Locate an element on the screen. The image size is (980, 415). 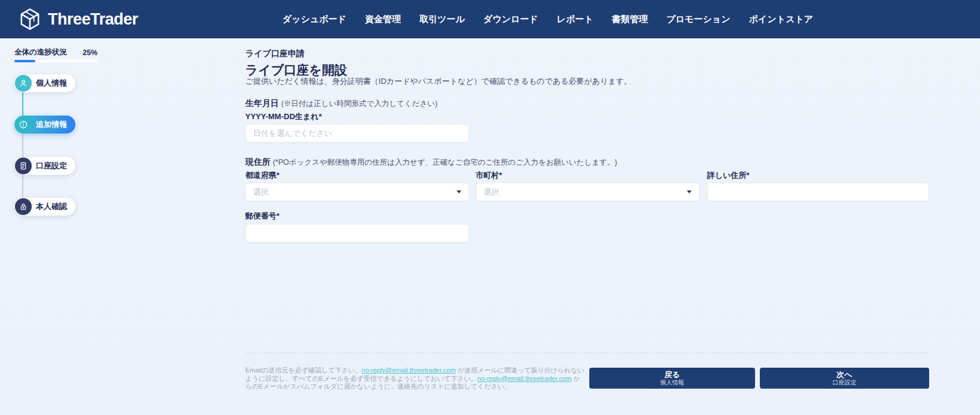
progress-fill is located at coordinates (25, 61).